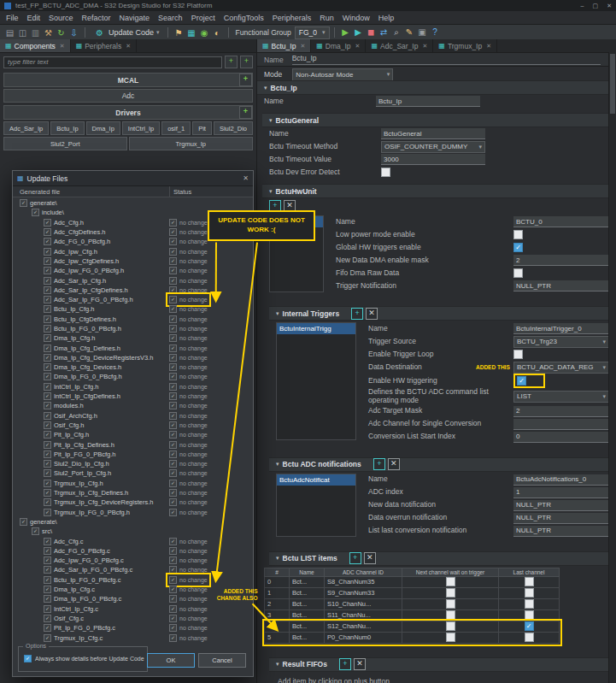 The image size is (616, 683). I want to click on driver-osif-1: osif_1, so click(176, 128).